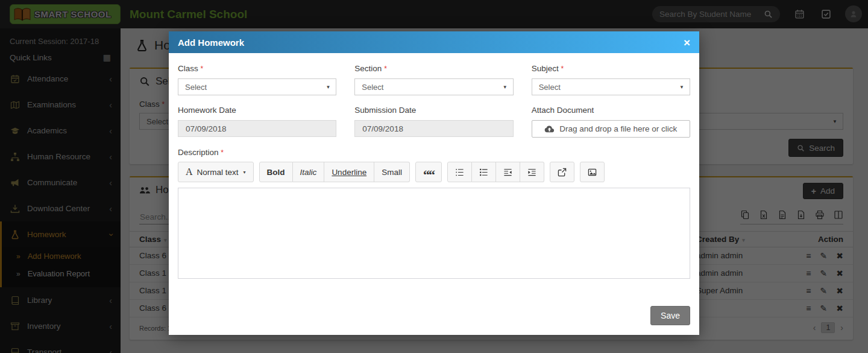 This screenshot has width=868, height=353. I want to click on editor-toolbar: A Normal text ▾ Bold Italic Underline Sm…, so click(434, 172).